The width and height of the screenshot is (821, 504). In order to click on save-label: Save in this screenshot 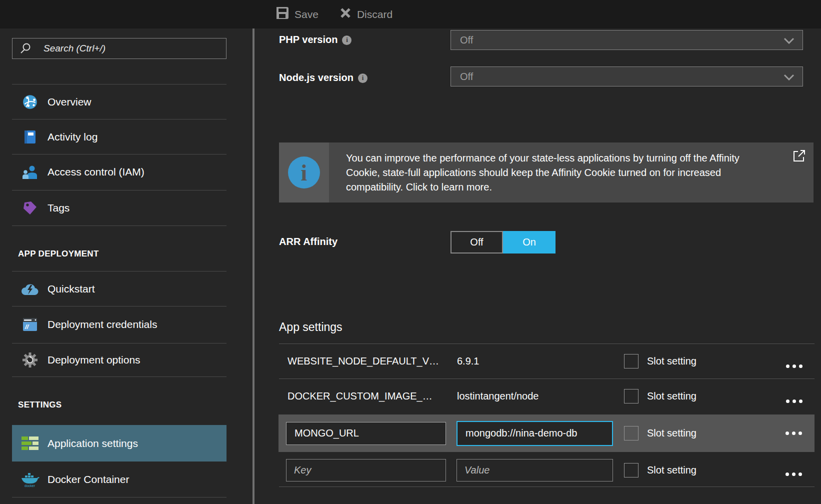, I will do `click(306, 14)`.